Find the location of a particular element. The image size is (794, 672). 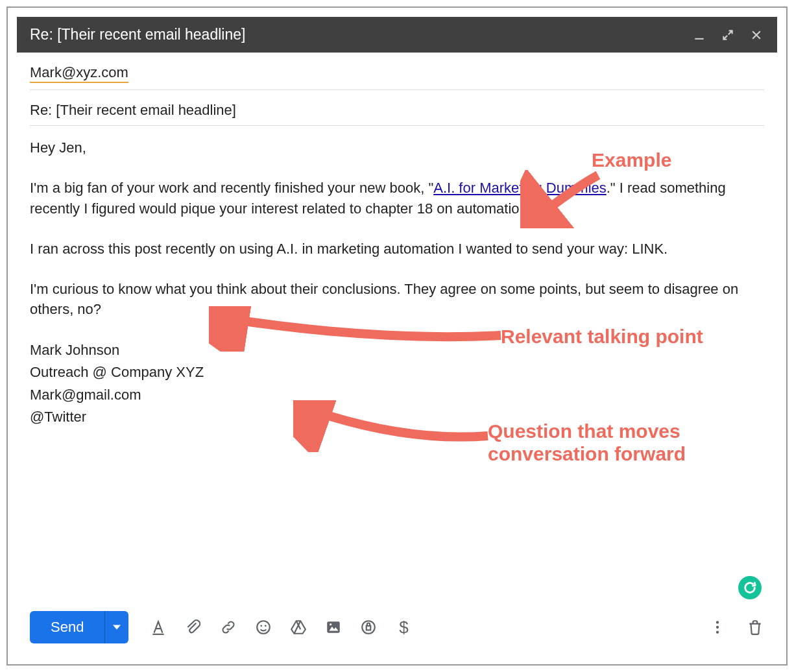

body-paragraph-1: I'm a big fan of your work and recently … is located at coordinates (397, 198).